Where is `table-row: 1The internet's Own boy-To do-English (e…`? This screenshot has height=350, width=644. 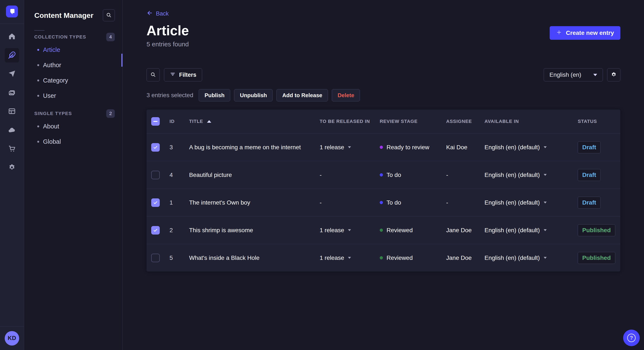
table-row: 1The internet's Own boy-To do-English (e… is located at coordinates (384, 202).